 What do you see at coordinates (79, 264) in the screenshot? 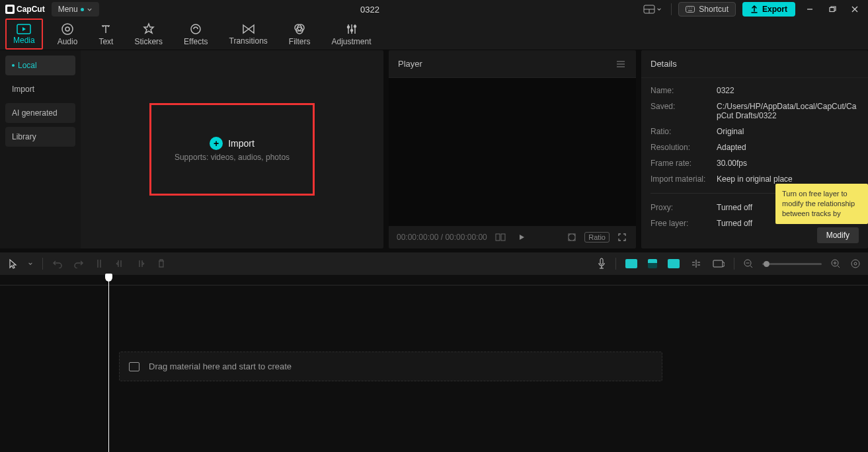
I see `redo-button` at bounding box center [79, 264].